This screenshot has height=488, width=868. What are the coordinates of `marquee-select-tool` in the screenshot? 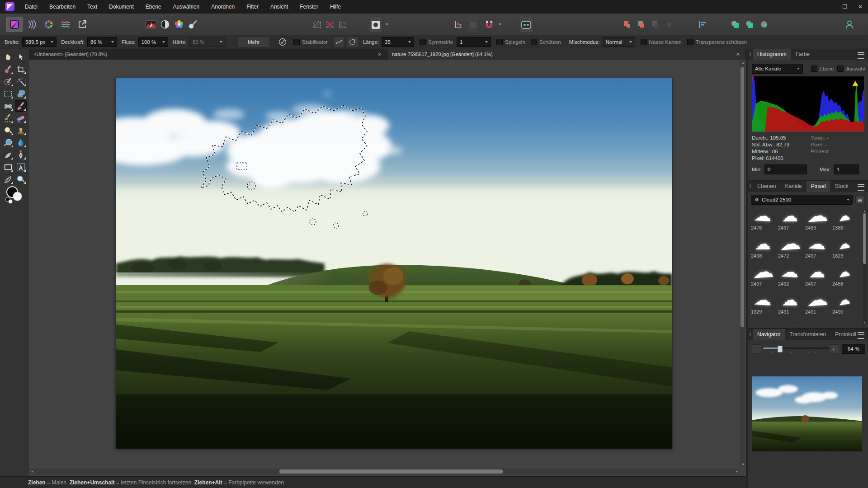 It's located at (8, 94).